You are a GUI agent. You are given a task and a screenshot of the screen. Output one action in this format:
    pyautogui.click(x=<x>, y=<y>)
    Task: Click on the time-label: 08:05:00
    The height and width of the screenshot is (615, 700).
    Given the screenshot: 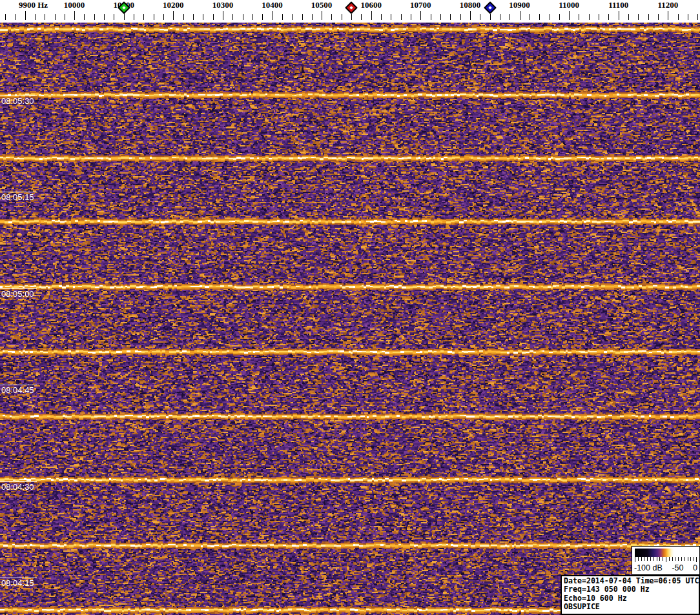 What is the action you would take?
    pyautogui.click(x=17, y=294)
    